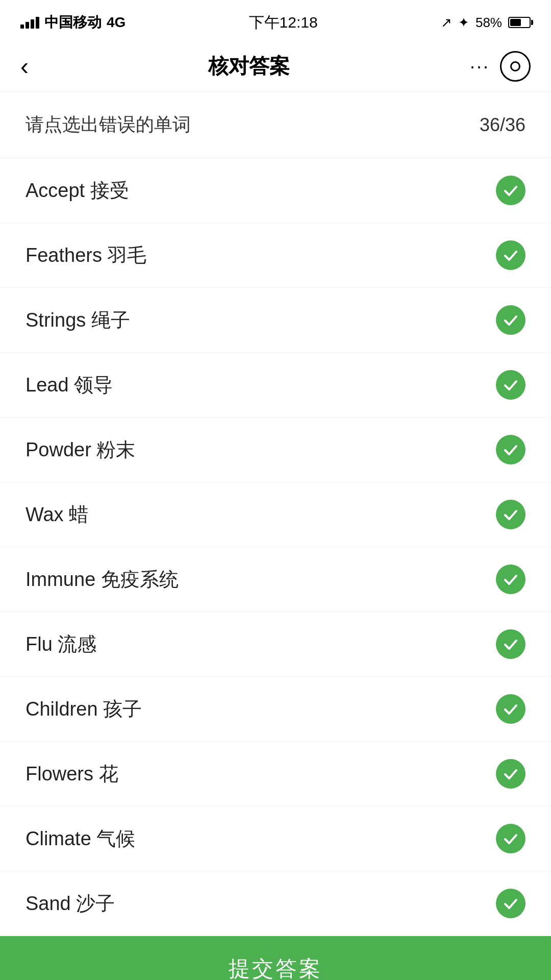 The width and height of the screenshot is (551, 980). Describe the element at coordinates (276, 450) in the screenshot. I see `word-item: Powder 粉末` at that location.